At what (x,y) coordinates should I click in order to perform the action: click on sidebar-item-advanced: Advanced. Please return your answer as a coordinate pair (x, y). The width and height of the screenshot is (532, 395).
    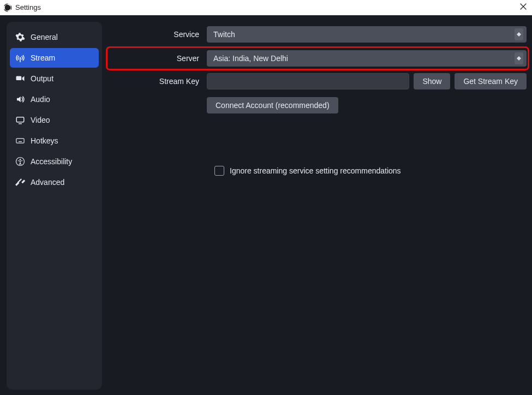
    Looking at the image, I should click on (55, 182).